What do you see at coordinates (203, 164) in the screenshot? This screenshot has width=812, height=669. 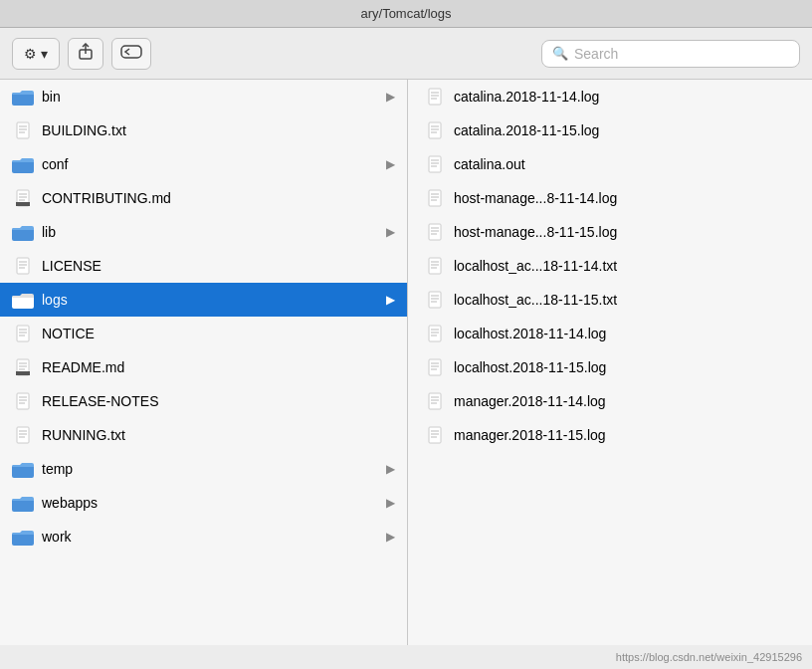 I see `left-item-conf: conf▶` at bounding box center [203, 164].